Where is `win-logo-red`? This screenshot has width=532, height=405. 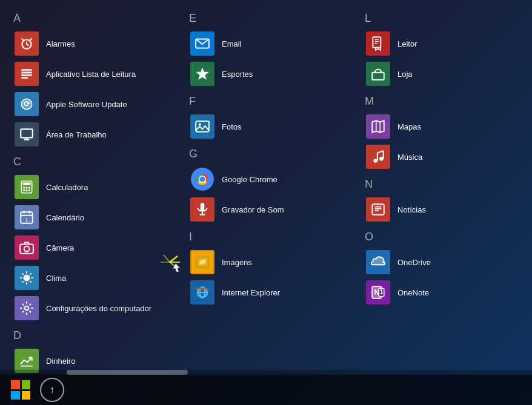
win-logo-red is located at coordinates (16, 385).